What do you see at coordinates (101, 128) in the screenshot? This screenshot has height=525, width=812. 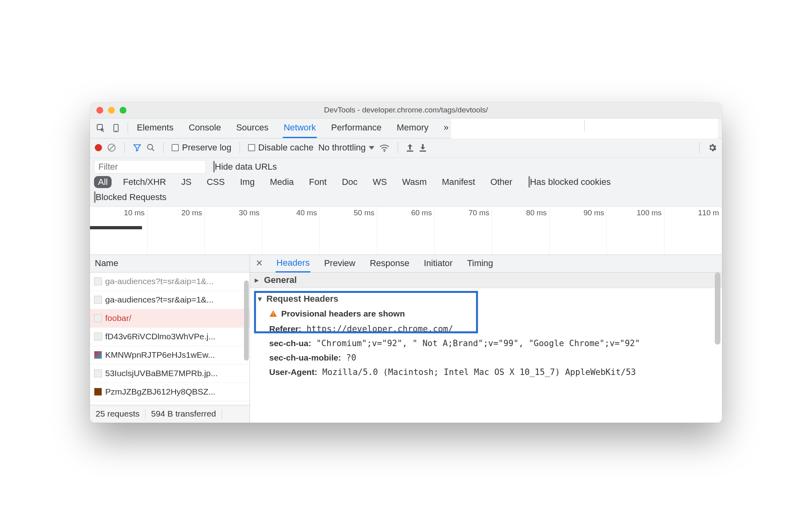 I see `inspect-element-icon` at bounding box center [101, 128].